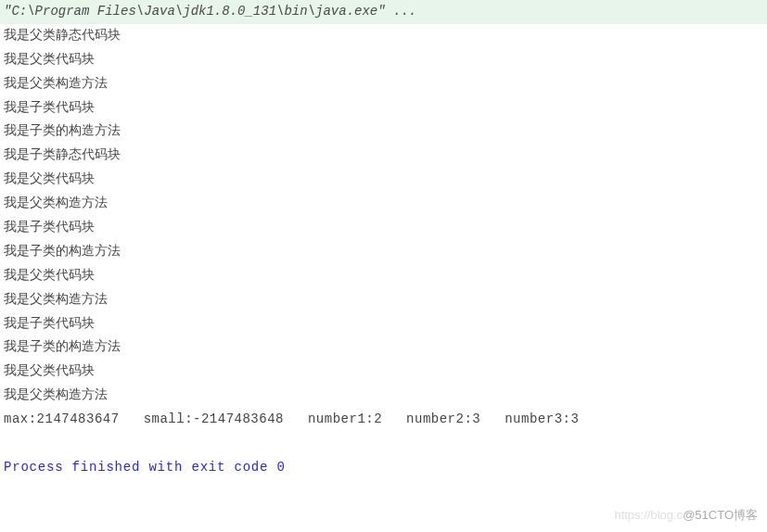 This screenshot has width=767, height=532. What do you see at coordinates (378, 419) in the screenshot?
I see `number1-value: 2` at bounding box center [378, 419].